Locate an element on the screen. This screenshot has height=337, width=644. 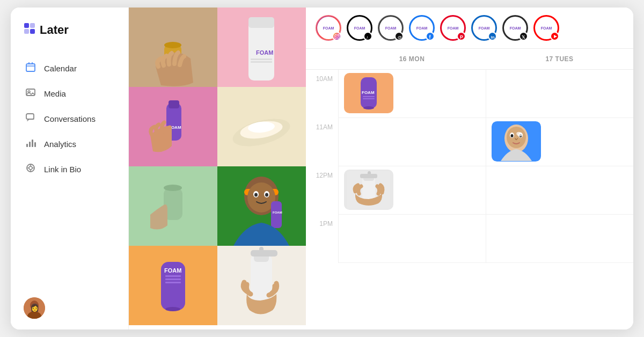
sidebar-item-analytics: Analytics is located at coordinates (70, 144).